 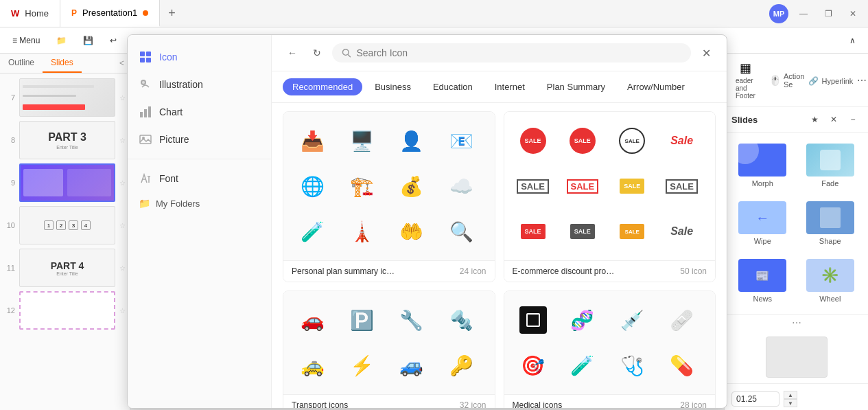 I want to click on wipe-label: Wipe, so click(x=763, y=241).